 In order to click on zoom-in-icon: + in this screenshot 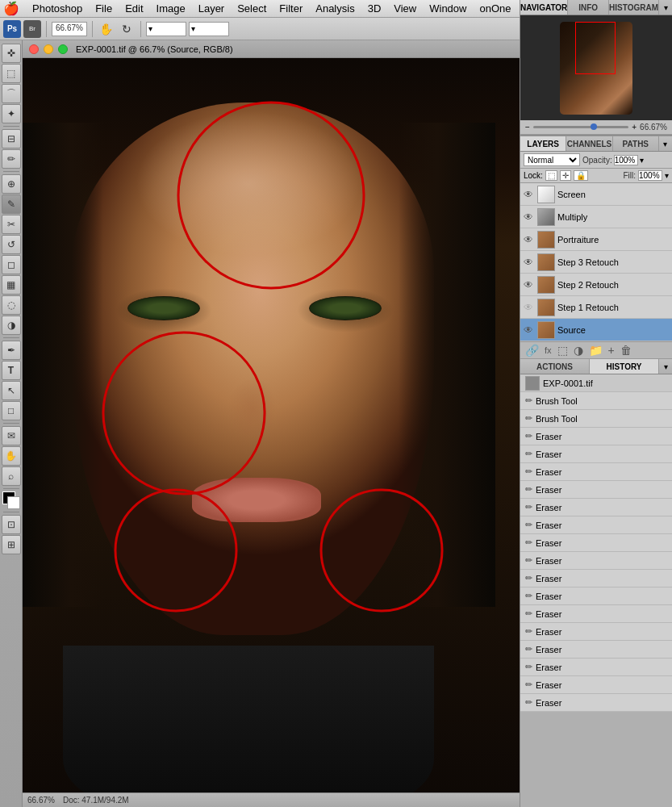, I will do `click(634, 128)`.